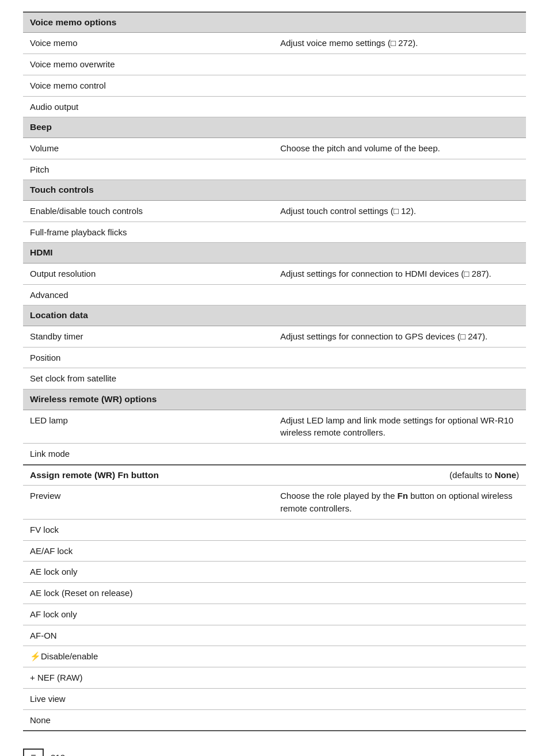  I want to click on row-left-cell: Output resolution, so click(148, 274).